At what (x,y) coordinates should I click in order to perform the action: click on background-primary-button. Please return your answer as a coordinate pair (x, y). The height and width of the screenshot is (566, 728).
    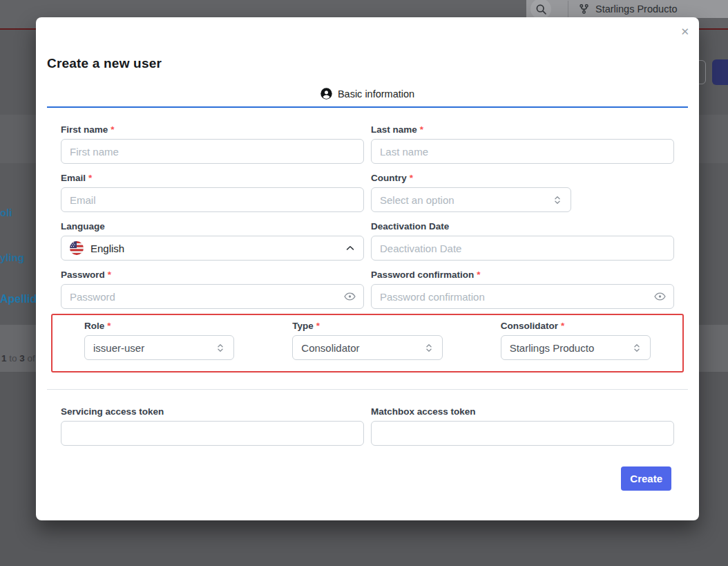
    Looking at the image, I should click on (720, 72).